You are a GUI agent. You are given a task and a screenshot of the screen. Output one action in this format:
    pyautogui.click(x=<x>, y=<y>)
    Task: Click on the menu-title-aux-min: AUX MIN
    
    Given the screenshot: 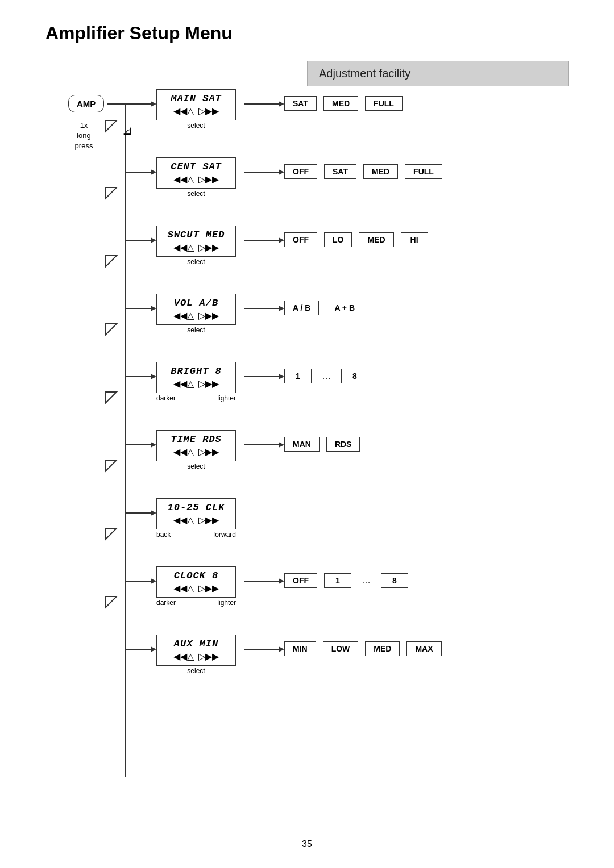 What is the action you would take?
    pyautogui.click(x=196, y=644)
    